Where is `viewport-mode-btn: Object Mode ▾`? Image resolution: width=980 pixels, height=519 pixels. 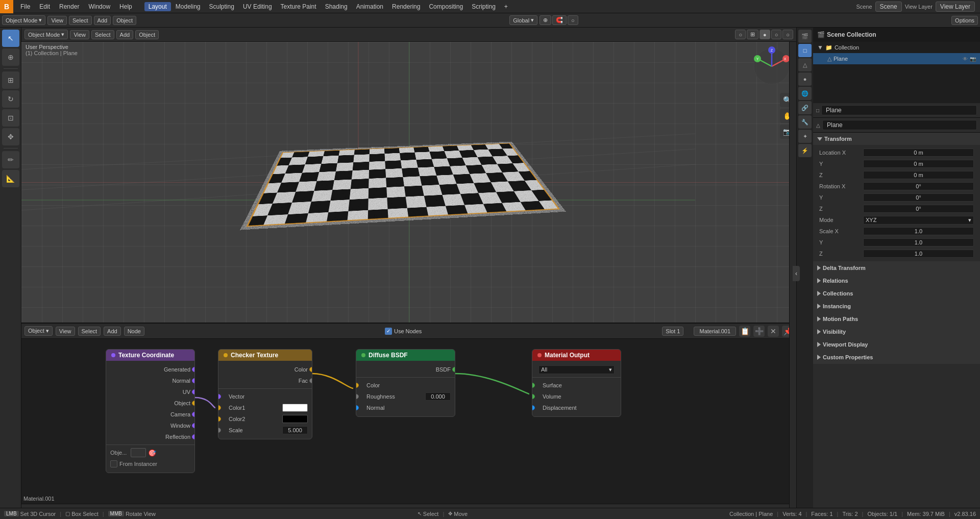 viewport-mode-btn: Object Mode ▾ is located at coordinates (46, 35).